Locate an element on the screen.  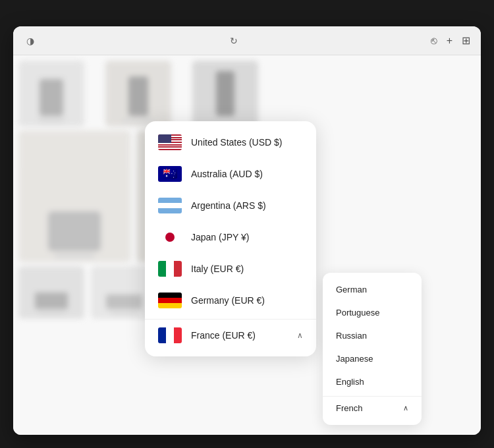
country-label-it: Italy (EUR €) is located at coordinates (217, 269).